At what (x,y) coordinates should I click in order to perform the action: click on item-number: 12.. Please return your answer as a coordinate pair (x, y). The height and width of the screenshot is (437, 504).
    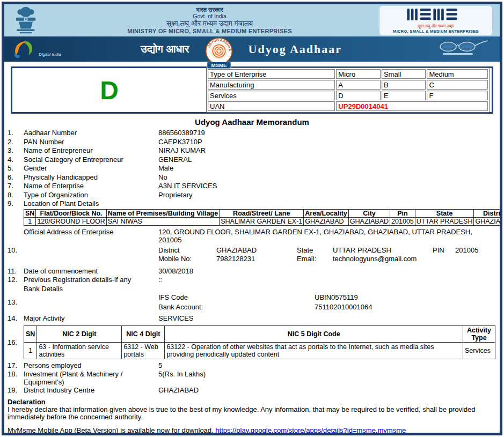
    Looking at the image, I should click on (16, 280).